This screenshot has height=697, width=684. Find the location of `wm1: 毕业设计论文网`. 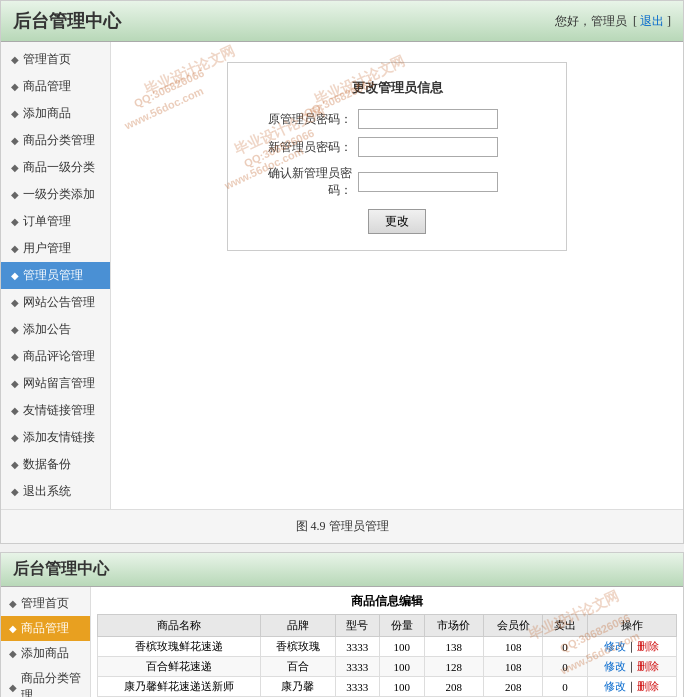

wm1: 毕业设计论文网 is located at coordinates (190, 71).